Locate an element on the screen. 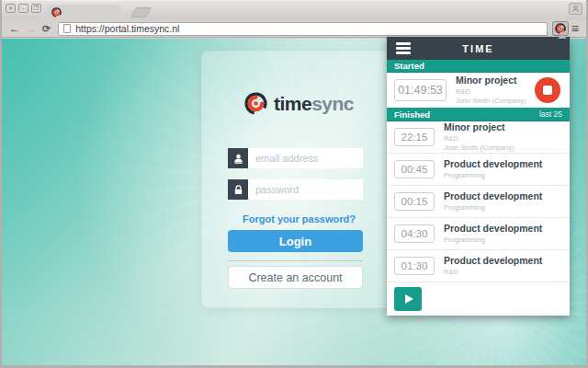 The image size is (588, 368). url-text: https://portal.timesync.nl is located at coordinates (127, 29).